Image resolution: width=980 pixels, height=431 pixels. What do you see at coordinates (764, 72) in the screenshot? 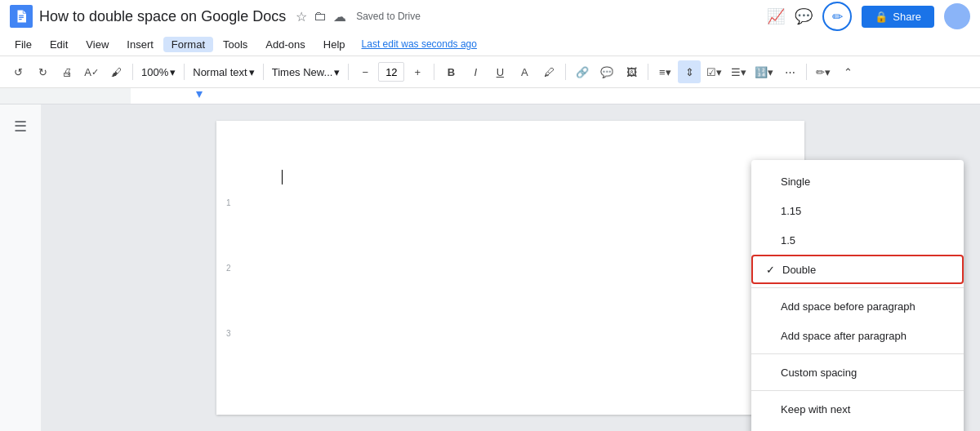
I see `numbered-list-button: 🔢▾` at bounding box center [764, 72].